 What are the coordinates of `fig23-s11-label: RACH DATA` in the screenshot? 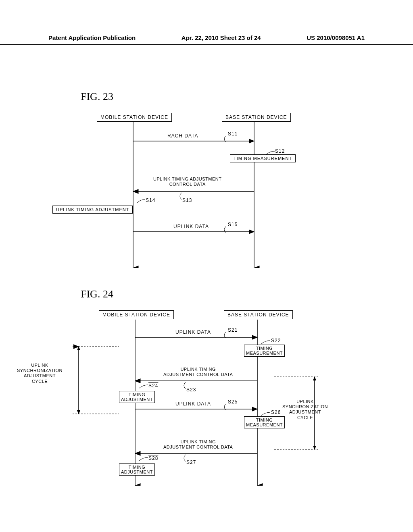 It's located at (183, 136).